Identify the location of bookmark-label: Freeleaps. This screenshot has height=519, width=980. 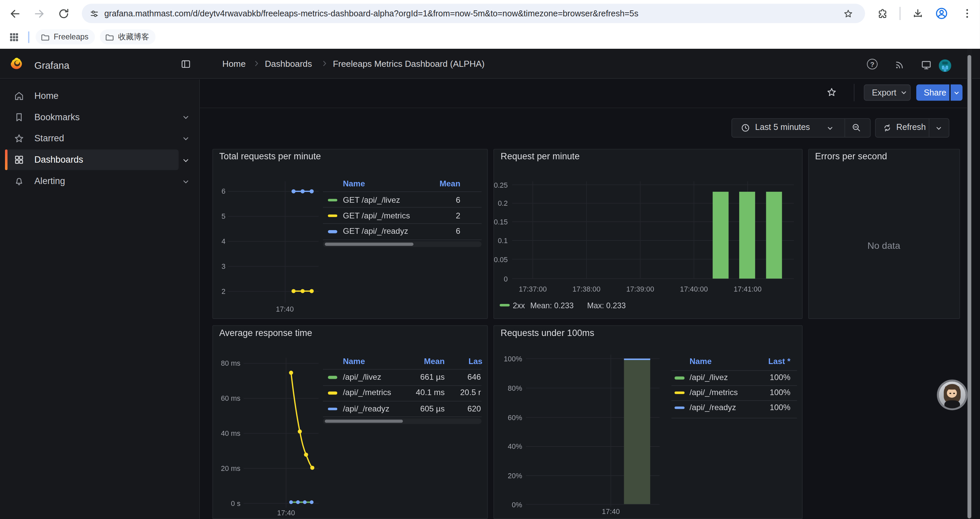
(71, 37).